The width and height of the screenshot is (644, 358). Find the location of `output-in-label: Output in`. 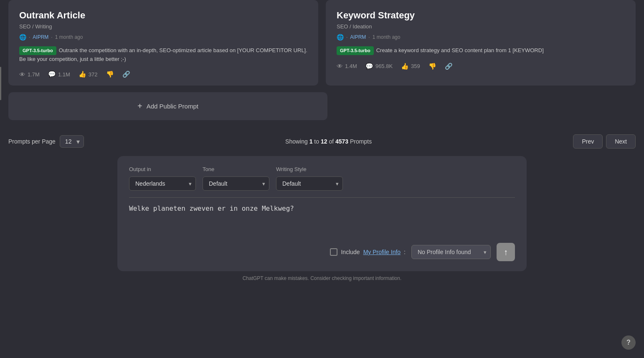

output-in-label: Output in is located at coordinates (162, 169).